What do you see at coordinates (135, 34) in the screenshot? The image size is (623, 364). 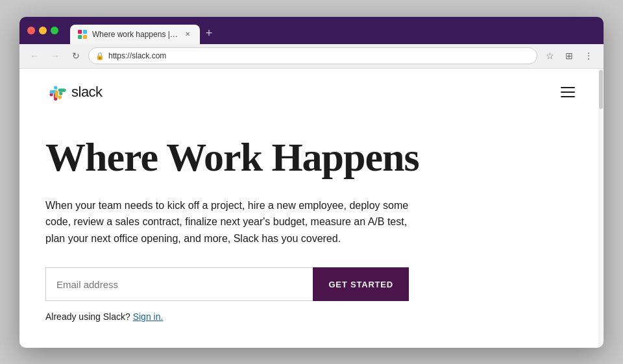 I see `tab-title: Where work happens | Slack` at bounding box center [135, 34].